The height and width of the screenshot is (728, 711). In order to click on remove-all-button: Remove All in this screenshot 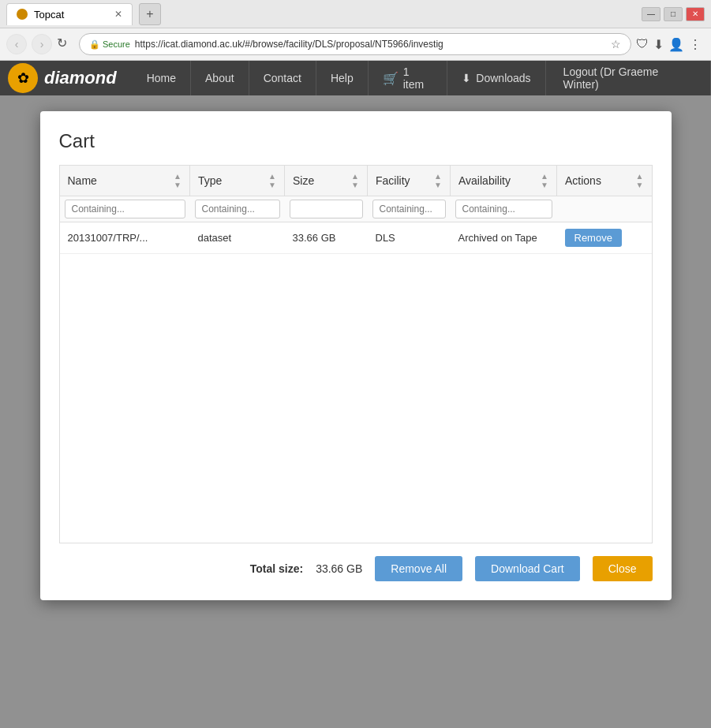, I will do `click(418, 569)`.